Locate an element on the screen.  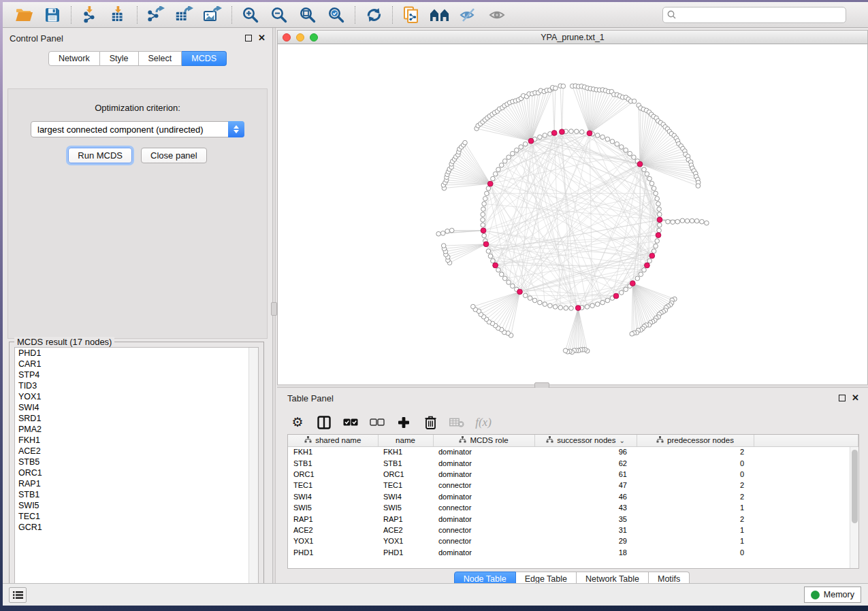
table-cell: SWI5 is located at coordinates (333, 508).